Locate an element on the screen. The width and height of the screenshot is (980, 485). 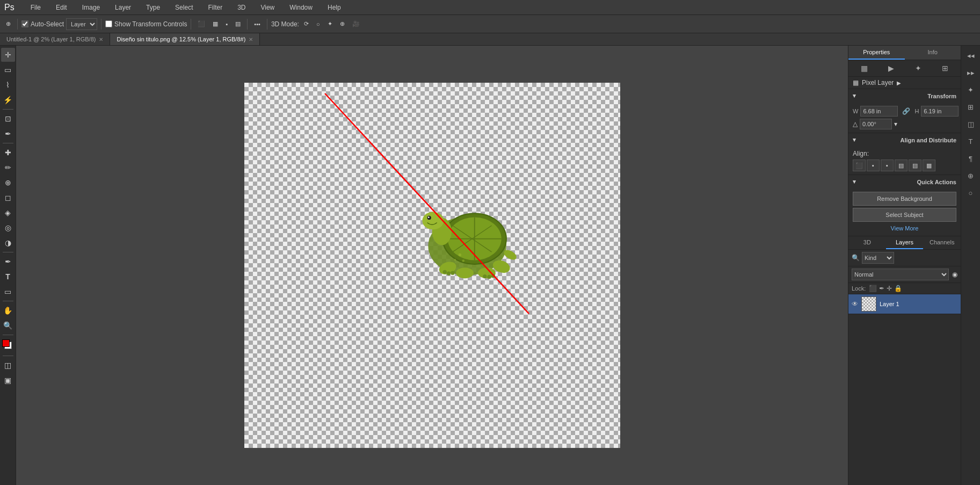
blend-mode-select: Normal is located at coordinates (900, 274).